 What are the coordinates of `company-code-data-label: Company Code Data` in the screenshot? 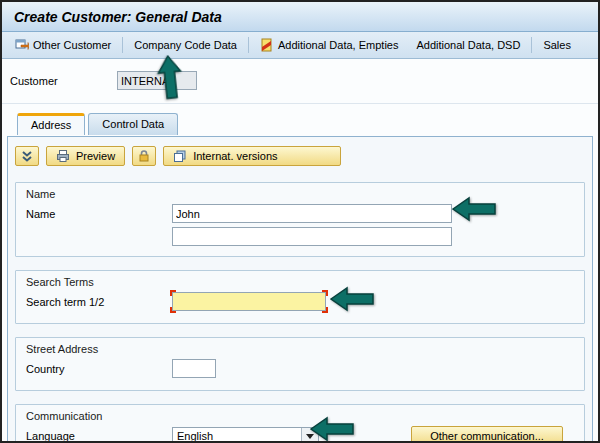 It's located at (186, 45).